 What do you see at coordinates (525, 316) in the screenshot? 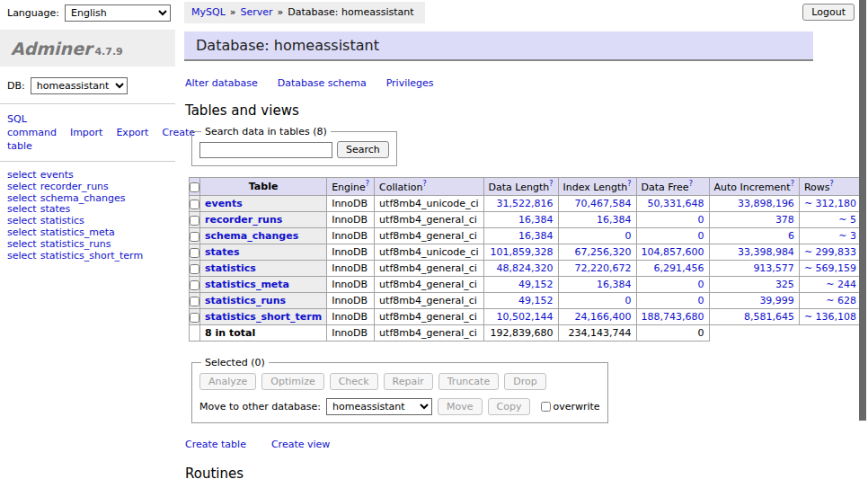
I see `data-length-link: 10,502,144` at bounding box center [525, 316].